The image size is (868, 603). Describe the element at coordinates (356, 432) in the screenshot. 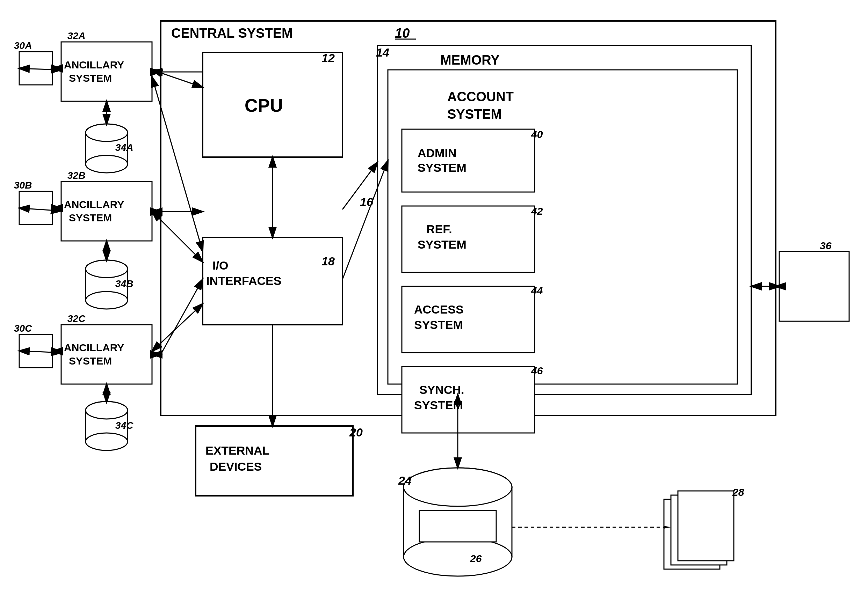

I see `ref-20: 20` at that location.